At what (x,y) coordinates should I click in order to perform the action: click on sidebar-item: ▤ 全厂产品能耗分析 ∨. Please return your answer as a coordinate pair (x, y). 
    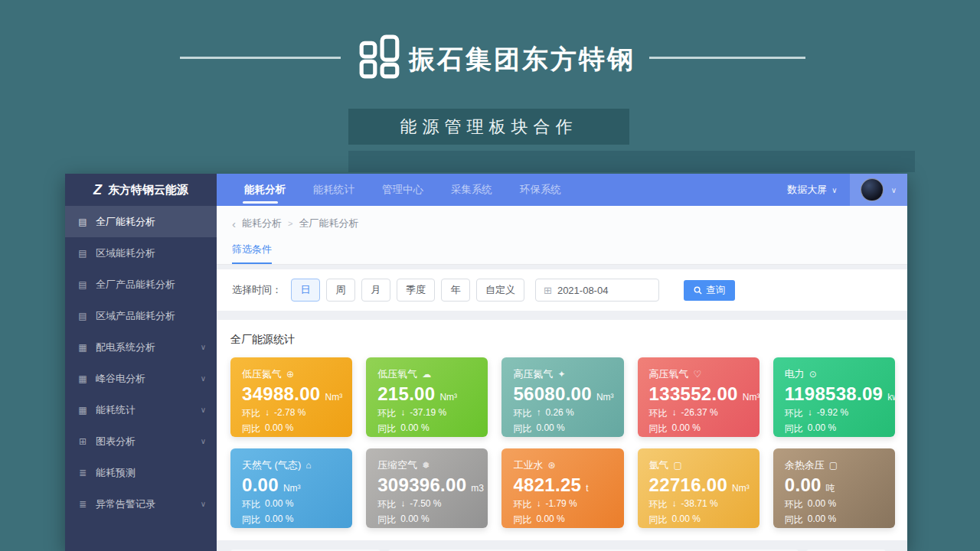
    Looking at the image, I should click on (141, 285).